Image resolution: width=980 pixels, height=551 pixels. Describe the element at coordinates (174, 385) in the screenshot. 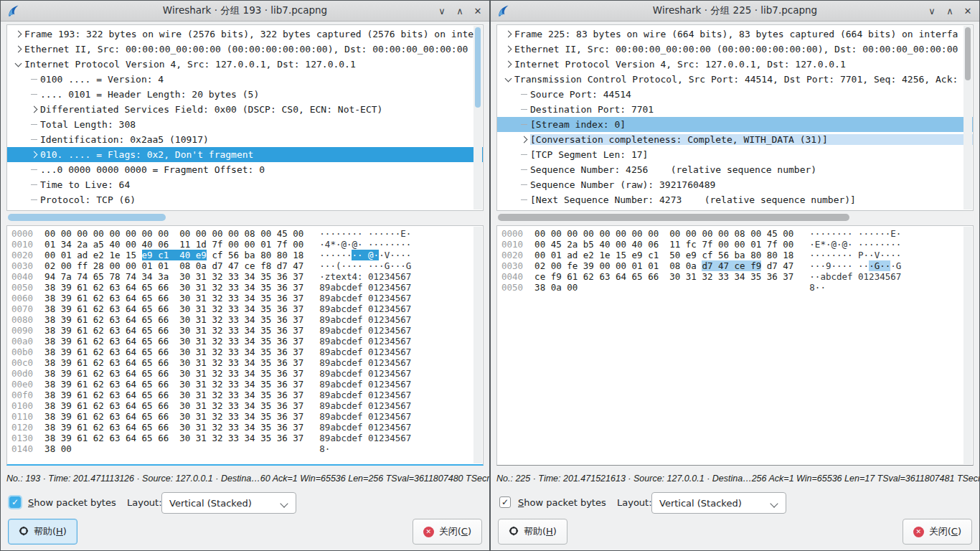

I see `hex-bytes: 38 39 61 62 63 64 65 66 30 31 32 33 34 3…` at that location.